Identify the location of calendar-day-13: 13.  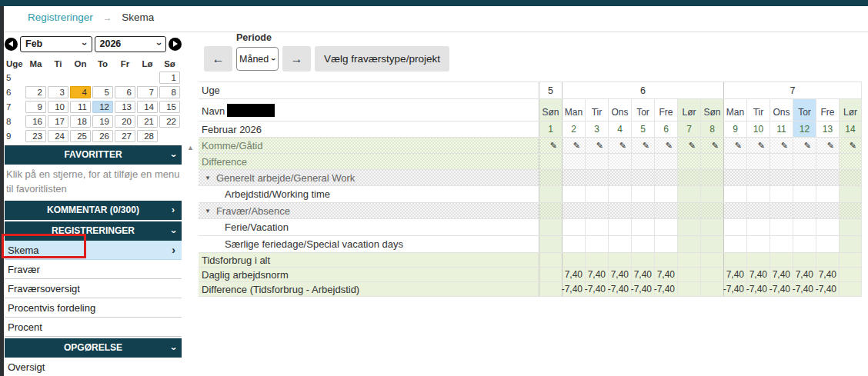
(125, 107).